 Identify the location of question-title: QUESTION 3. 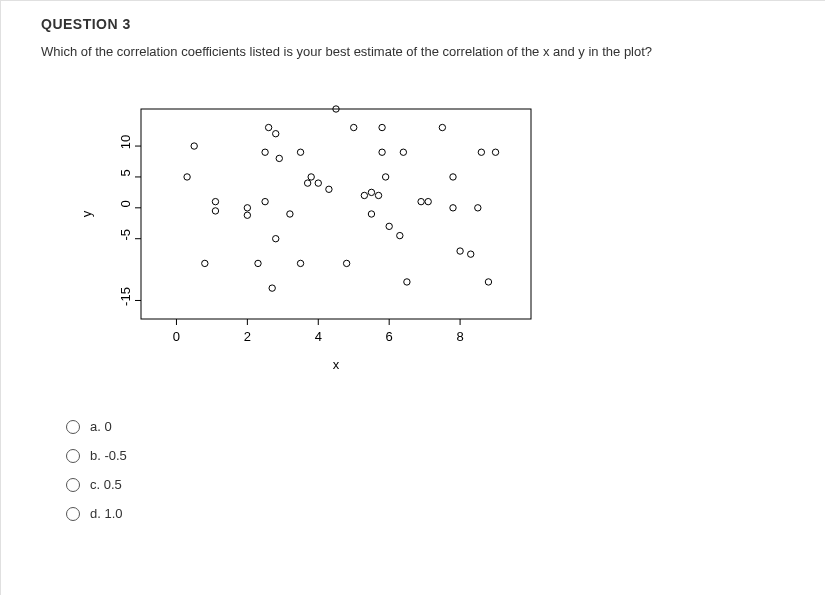
(418, 24).